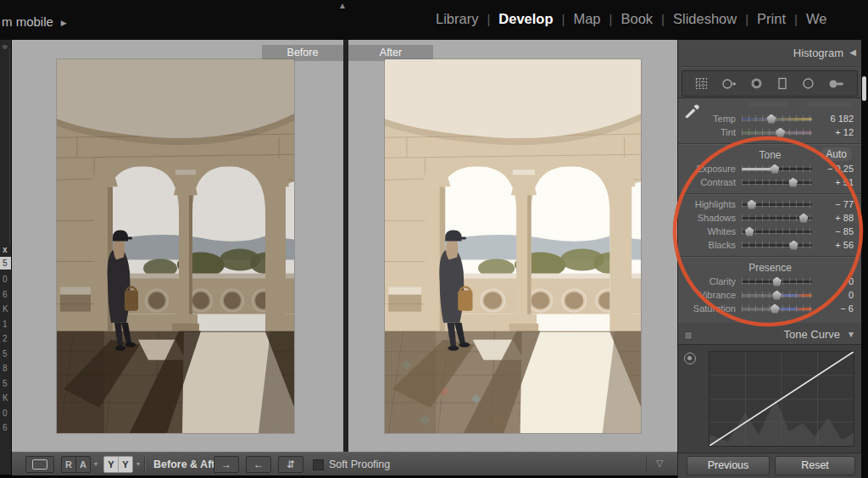 The image size is (868, 478). Describe the element at coordinates (836, 218) in the screenshot. I see `slider-value: + 88` at that location.